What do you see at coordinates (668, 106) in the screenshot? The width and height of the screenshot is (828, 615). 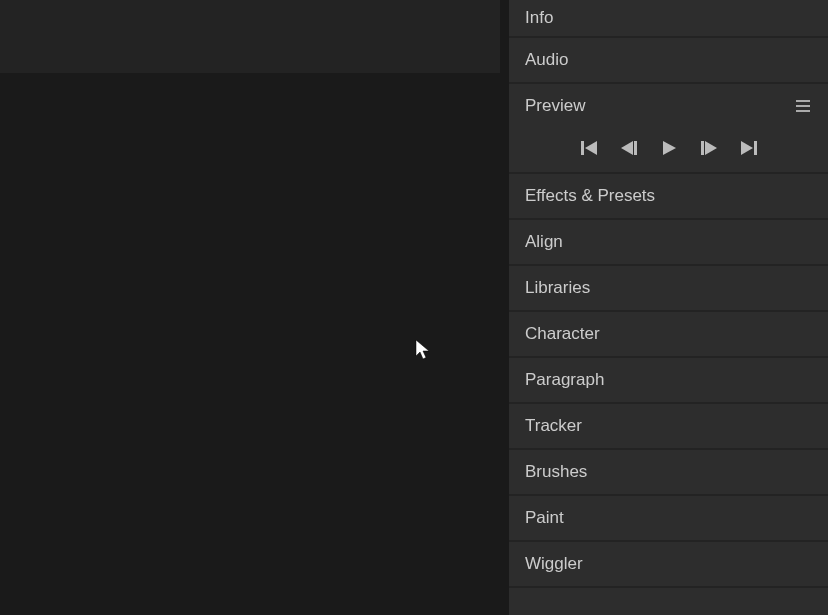 I see `panel-preview-header: Preview` at bounding box center [668, 106].